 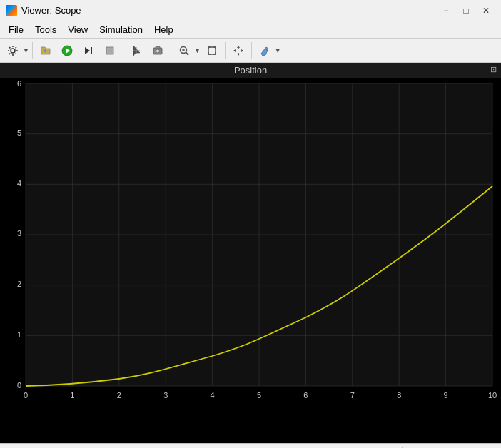 I want to click on settings-group: ▼, so click(x=16, y=51).